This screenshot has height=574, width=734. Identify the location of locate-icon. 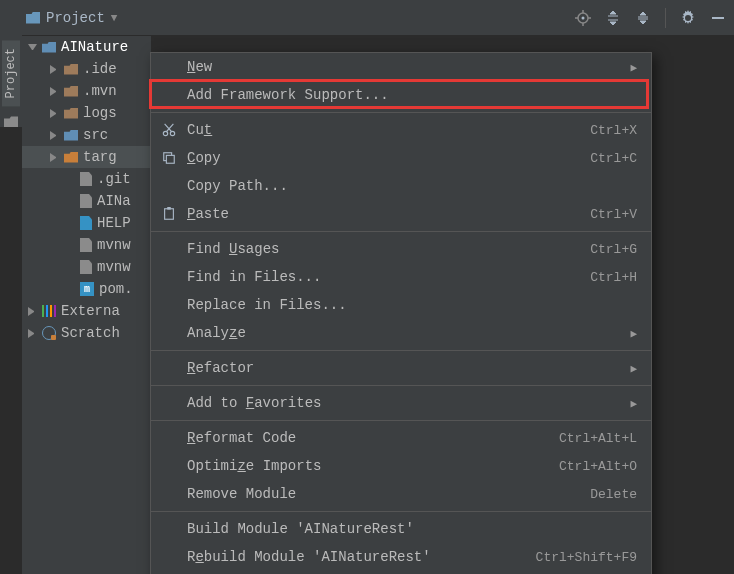
(583, 18).